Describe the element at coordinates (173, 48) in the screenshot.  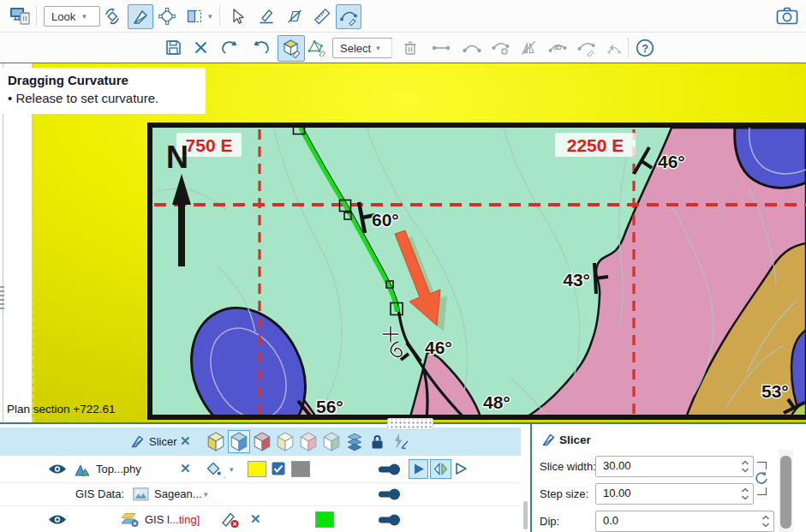
I see `save-icon` at that location.